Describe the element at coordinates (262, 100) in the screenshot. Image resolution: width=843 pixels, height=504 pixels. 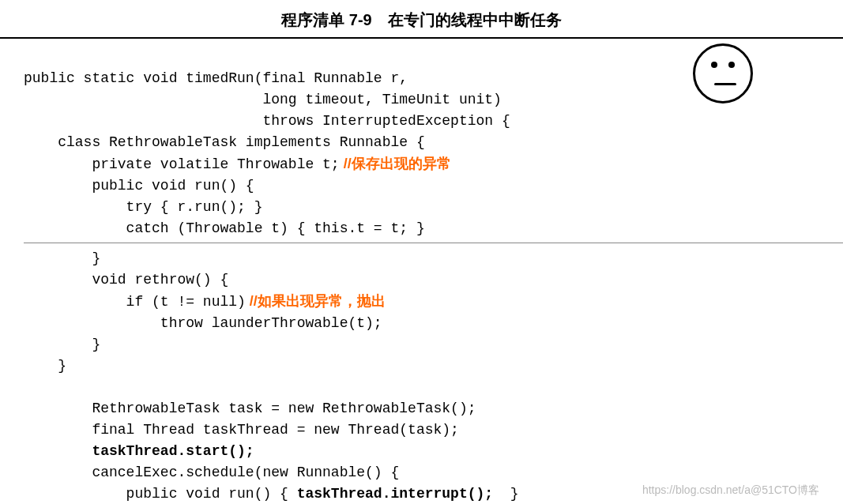
I see `code-line: long timeout, TimeUnit unit)` at that location.